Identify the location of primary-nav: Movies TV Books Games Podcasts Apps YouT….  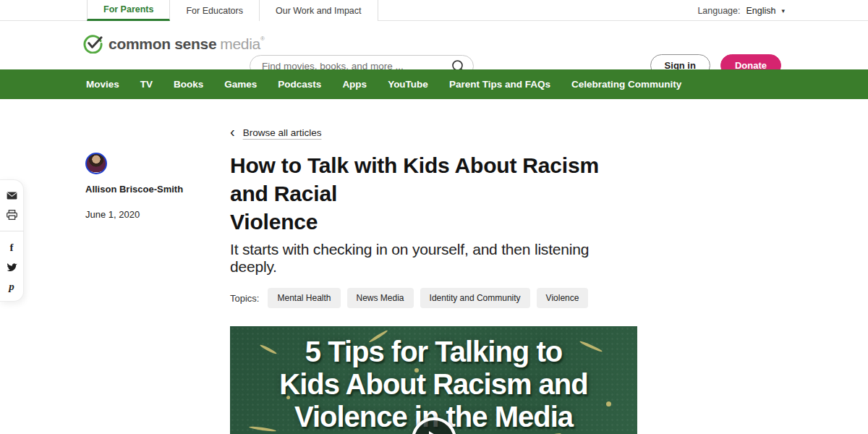
(434, 84).